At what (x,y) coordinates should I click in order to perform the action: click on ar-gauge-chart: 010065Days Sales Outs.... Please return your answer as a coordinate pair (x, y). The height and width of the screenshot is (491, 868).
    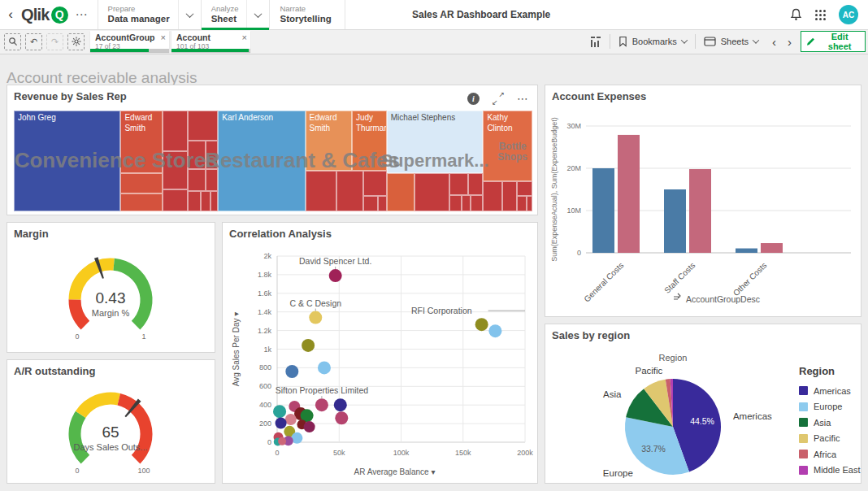
    Looking at the image, I should click on (111, 431).